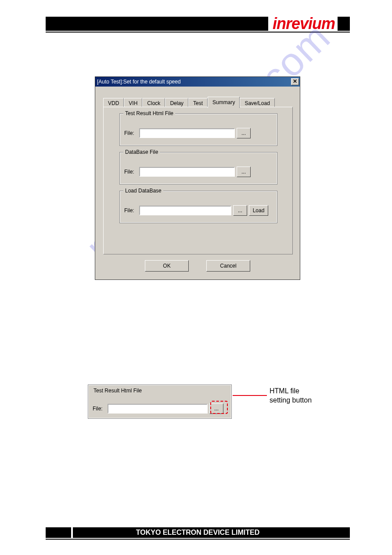 The image size is (392, 555). I want to click on callout-annotation: HTML filesetting button, so click(291, 396).